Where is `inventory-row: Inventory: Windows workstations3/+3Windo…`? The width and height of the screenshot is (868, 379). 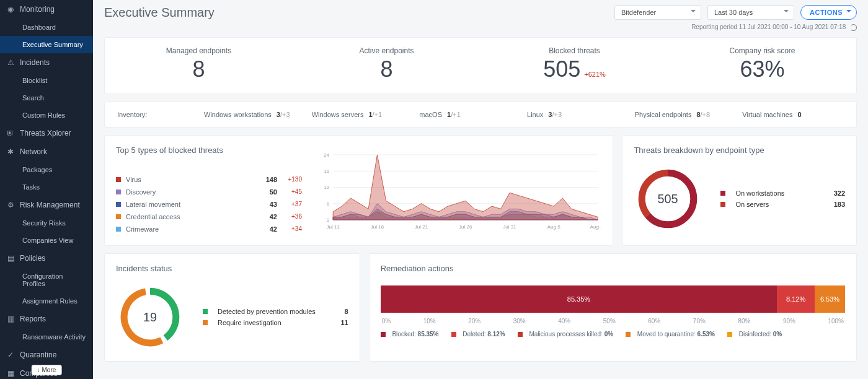
inventory-row: Inventory: Windows workstations3/+3Windo… is located at coordinates (480, 115).